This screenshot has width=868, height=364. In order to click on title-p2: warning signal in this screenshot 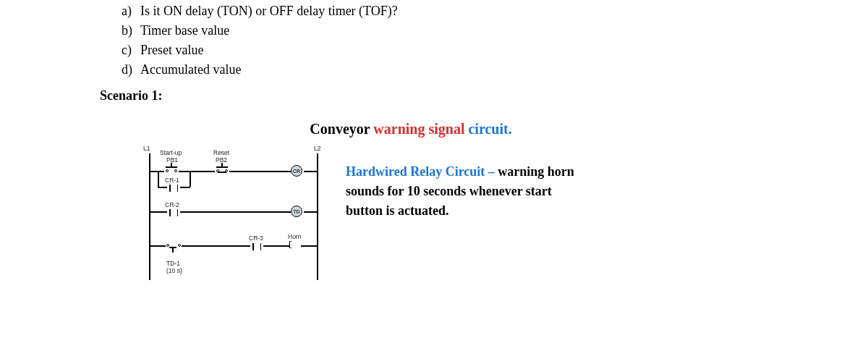, I will do `click(421, 129)`.